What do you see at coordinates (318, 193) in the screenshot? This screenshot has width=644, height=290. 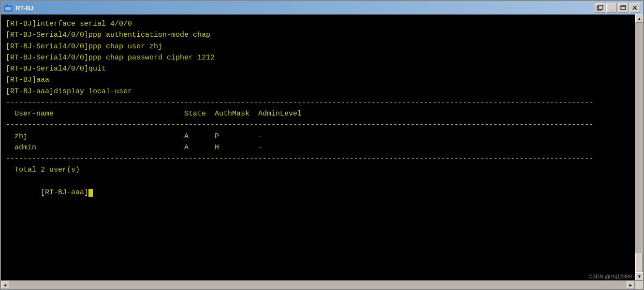 I see `terminal-prompt: [RT-BJ-aaa]` at bounding box center [318, 193].